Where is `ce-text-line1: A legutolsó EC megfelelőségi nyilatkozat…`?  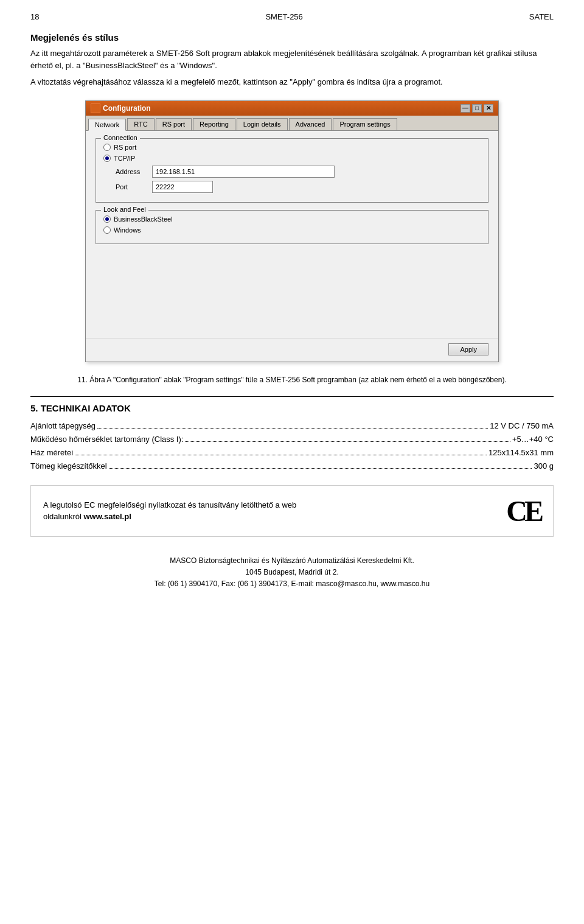 ce-text-line1: A legutolsó EC megfelelőségi nyilatkozat… is located at coordinates (170, 505).